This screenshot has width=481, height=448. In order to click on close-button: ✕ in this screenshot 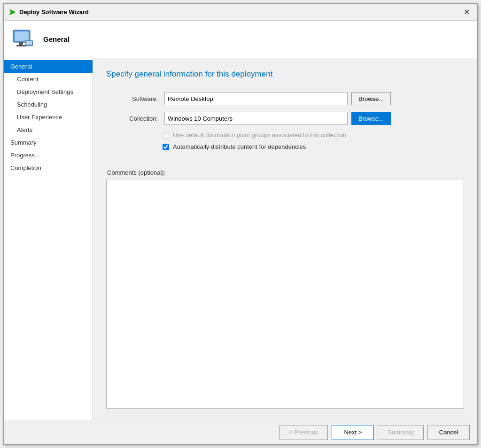, I will do `click(467, 12)`.